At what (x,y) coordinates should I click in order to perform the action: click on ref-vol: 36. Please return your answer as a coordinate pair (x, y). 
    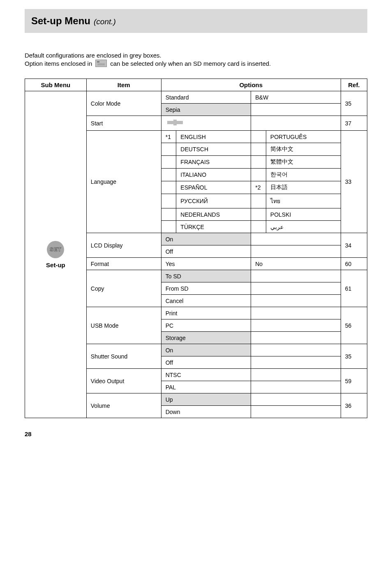
    Looking at the image, I should click on (354, 406).